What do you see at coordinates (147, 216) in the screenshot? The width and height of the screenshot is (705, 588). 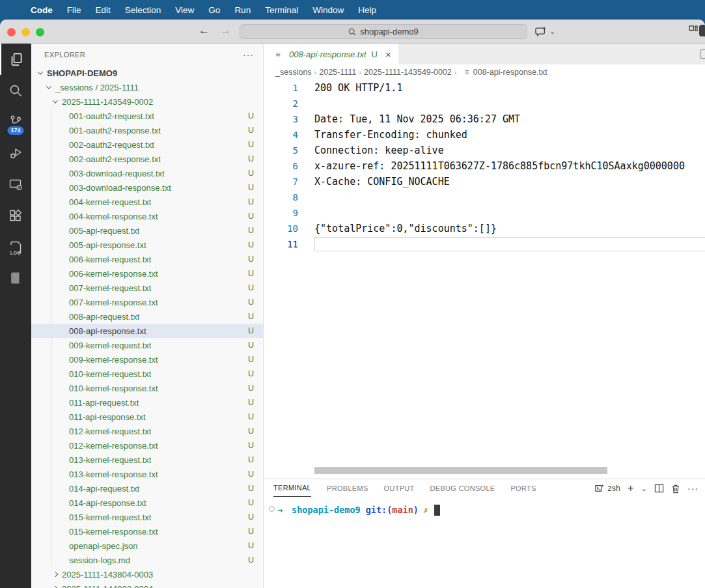 I see `tree-row: 004-kernel-response.txt U` at bounding box center [147, 216].